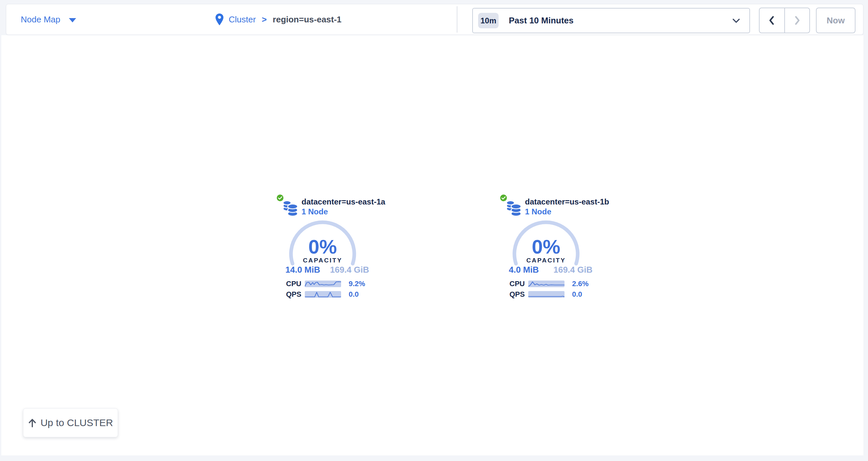 This screenshot has width=868, height=461. I want to click on datacenter-name: datacenter=us-east-1a, so click(343, 202).